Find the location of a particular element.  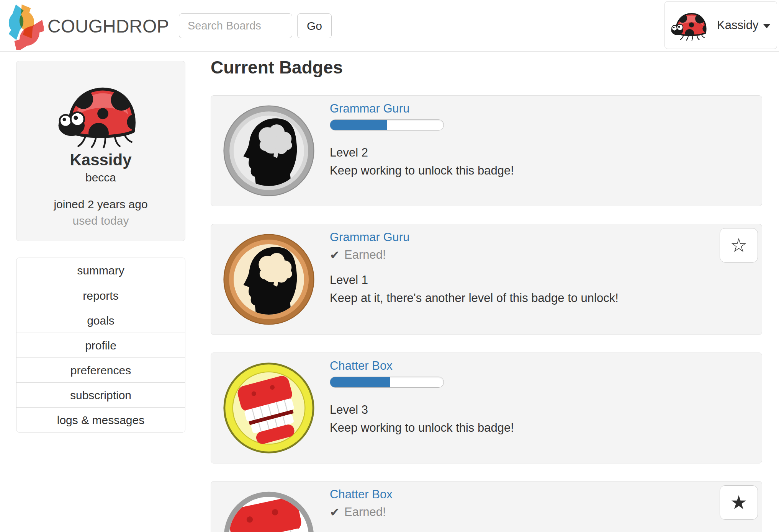

badge-card: Chatter Box Level 3 Keep working to unlo… is located at coordinates (486, 408).